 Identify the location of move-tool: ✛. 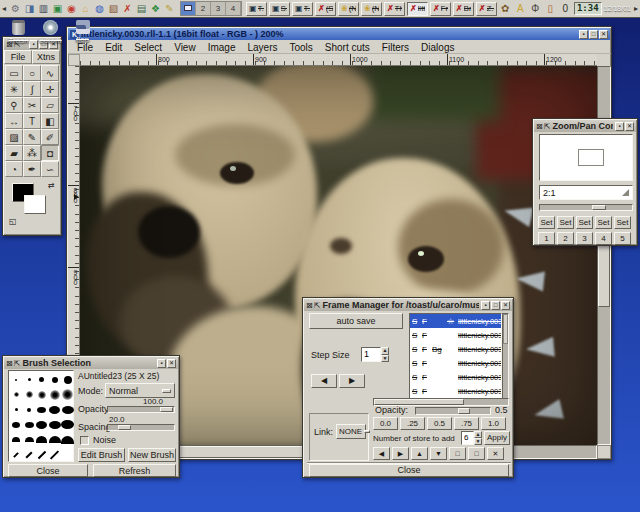
(50, 89).